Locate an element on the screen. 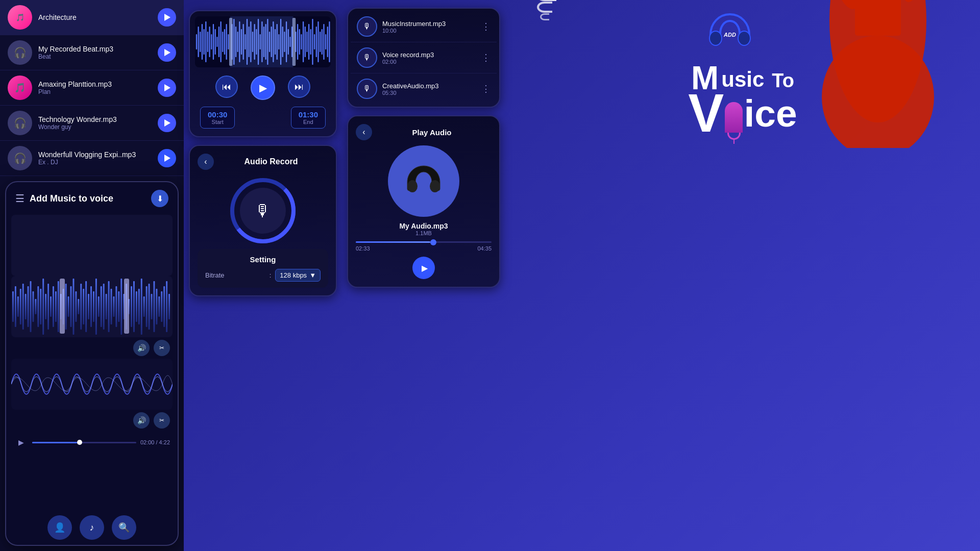 The image size is (980, 551). trim-handle-right is located at coordinates (127, 306).